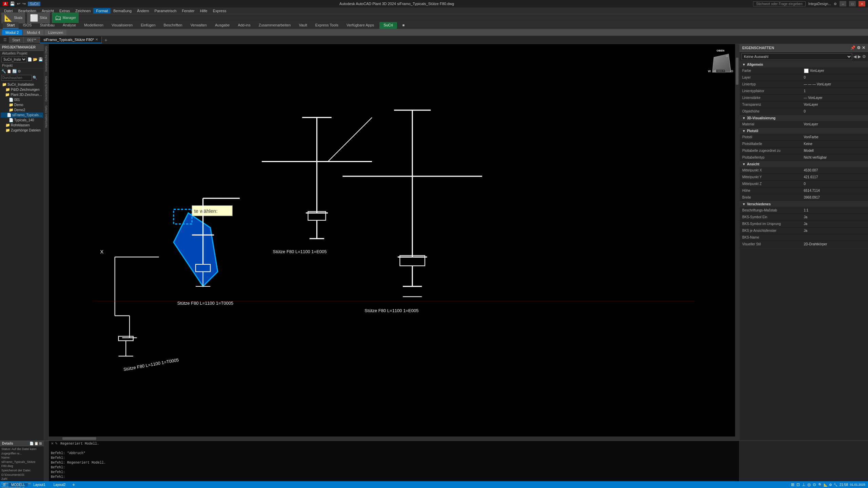  What do you see at coordinates (244, 25) in the screenshot?
I see `tab-add-ins: Add-ins` at bounding box center [244, 25].